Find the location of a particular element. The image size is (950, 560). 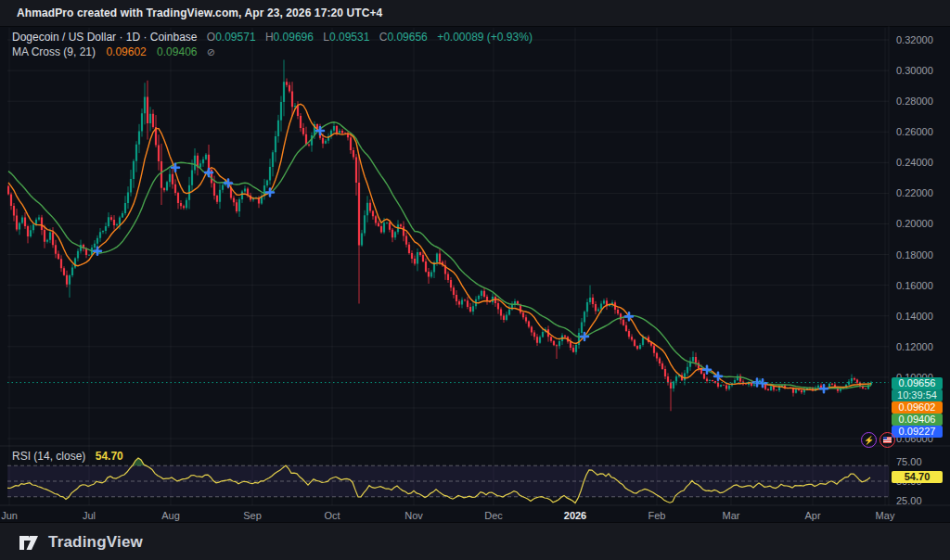

time-axis-label: Jun is located at coordinates (9, 515).